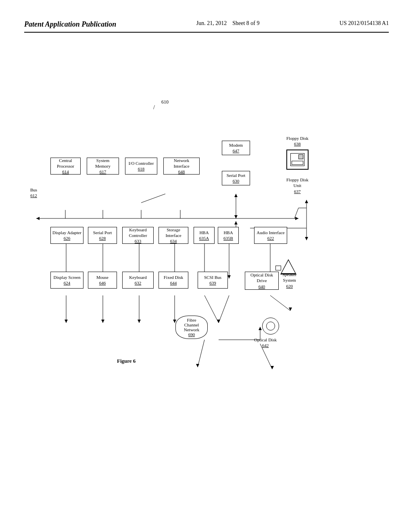 This screenshot has height=532, width=413. Describe the element at coordinates (192, 327) in the screenshot. I see `box-fibrechan: FibreChannelNetwork690` at that location.